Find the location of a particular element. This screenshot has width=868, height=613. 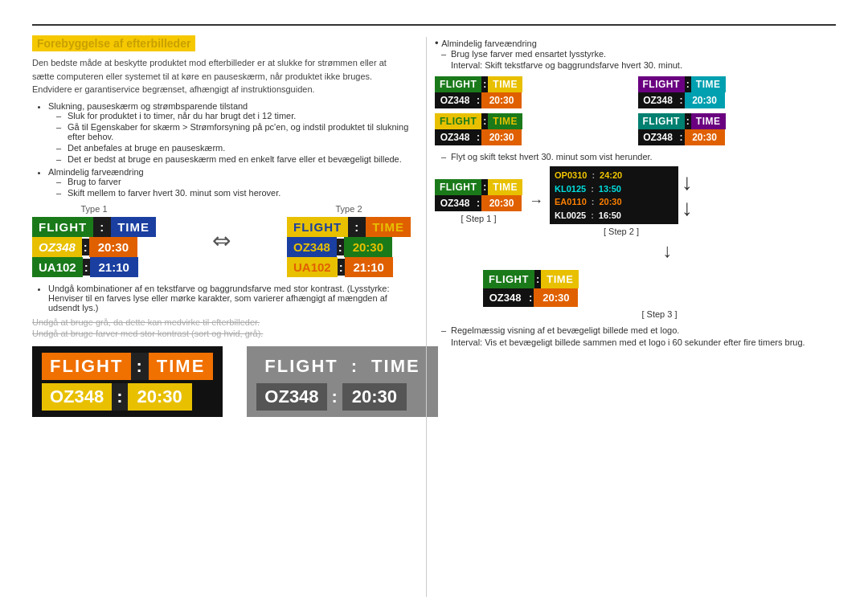

type-1-row-3: UA102 : 21:10 is located at coordinates (94, 267).